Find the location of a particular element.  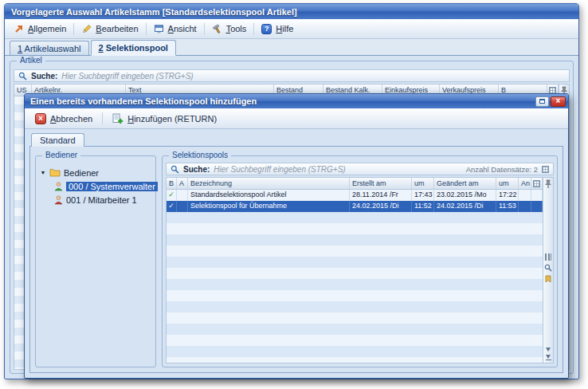

grid-options-icon is located at coordinates (545, 169).